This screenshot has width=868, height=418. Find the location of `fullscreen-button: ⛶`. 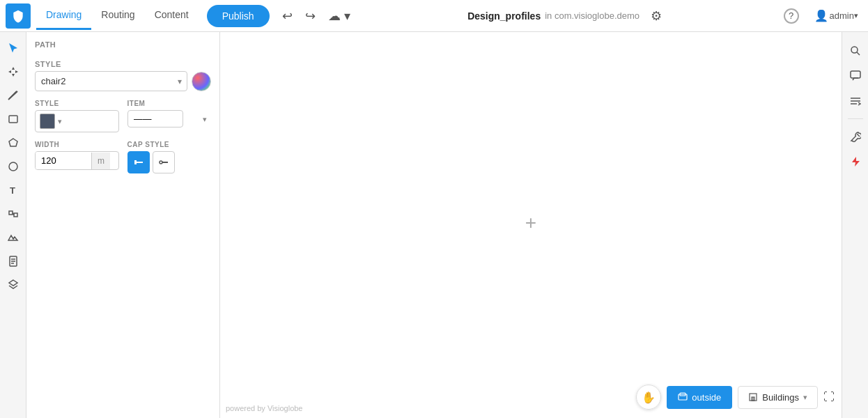

fullscreen-button: ⛶ is located at coordinates (829, 397).